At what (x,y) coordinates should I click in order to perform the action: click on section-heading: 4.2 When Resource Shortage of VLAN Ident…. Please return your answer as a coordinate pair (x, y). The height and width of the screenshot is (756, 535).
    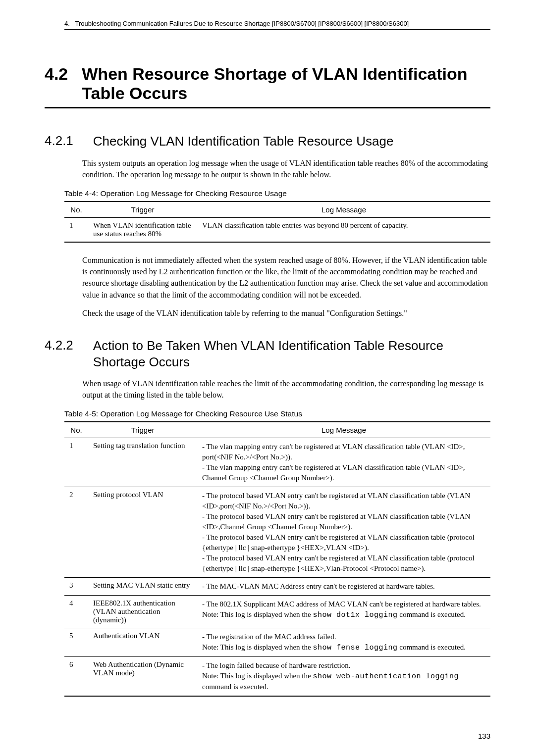
    Looking at the image, I should click on (268, 84).